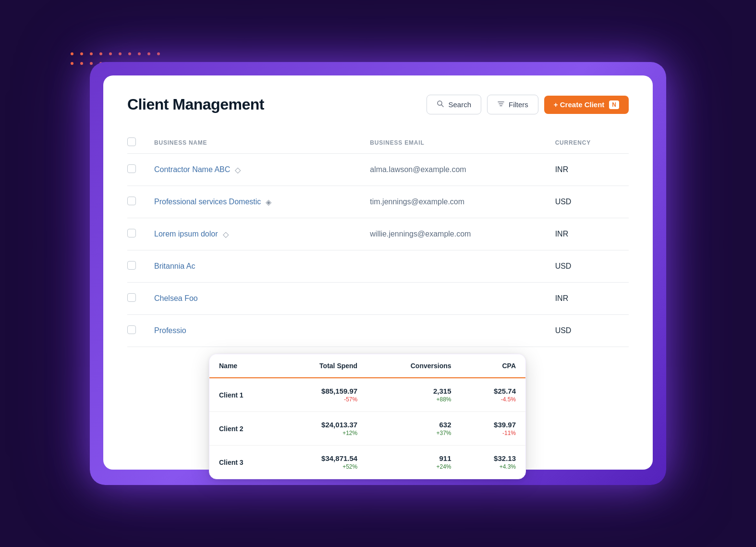  What do you see at coordinates (440, 105) in the screenshot?
I see `search-icon` at bounding box center [440, 105].